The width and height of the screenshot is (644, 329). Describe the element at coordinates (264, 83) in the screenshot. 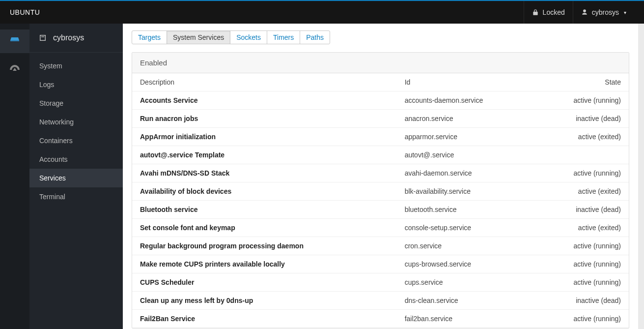

I see `col-description: Description` at that location.